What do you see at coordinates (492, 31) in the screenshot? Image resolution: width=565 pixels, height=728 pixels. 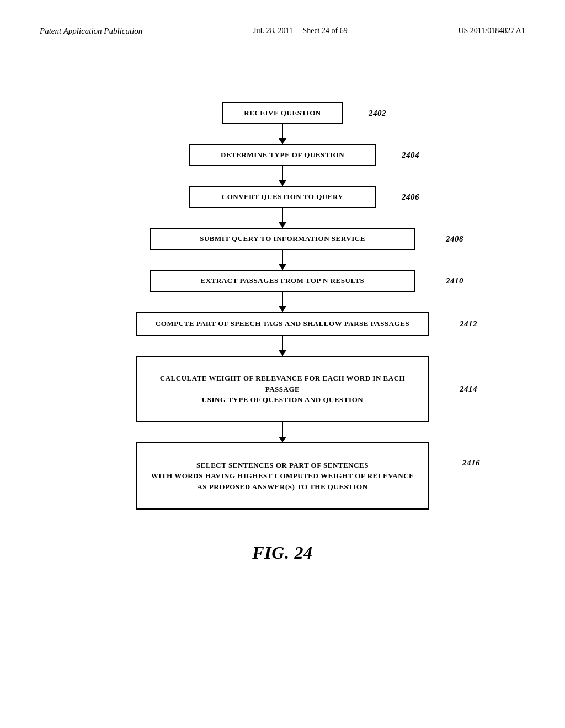 I see `patent-number: US 2011/0184827 A1` at bounding box center [492, 31].